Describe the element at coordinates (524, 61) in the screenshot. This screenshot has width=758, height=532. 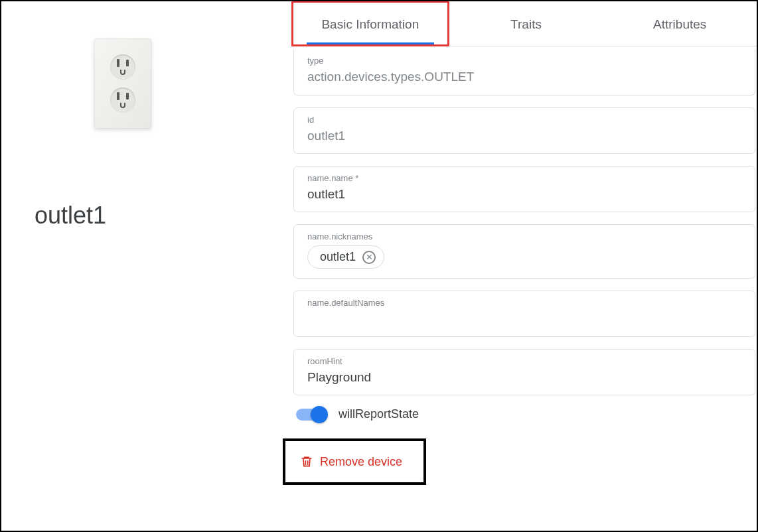
I see `field-type-label: type` at that location.